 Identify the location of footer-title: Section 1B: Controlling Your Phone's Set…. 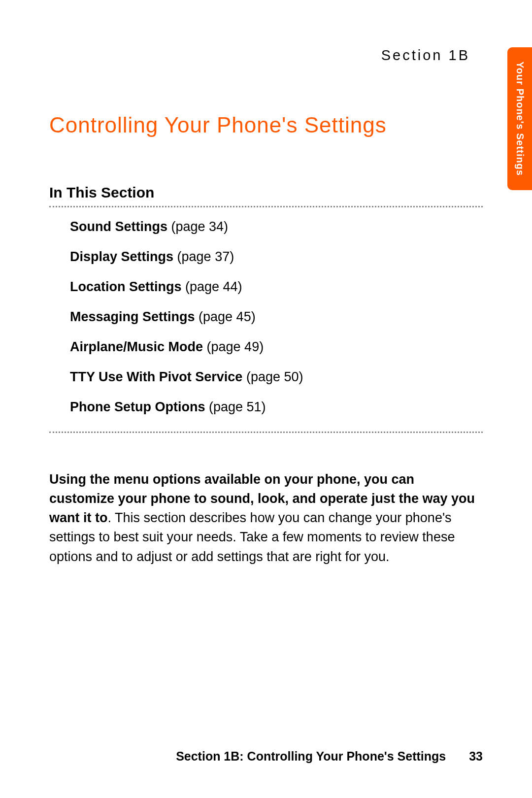
(311, 756).